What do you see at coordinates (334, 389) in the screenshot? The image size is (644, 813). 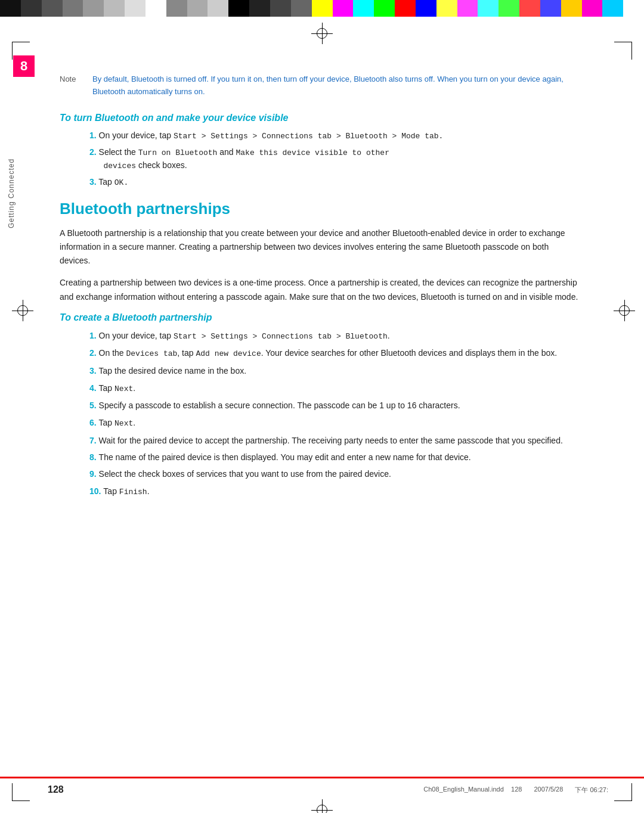 I see `step-2-4: 4. Tap Next.` at bounding box center [334, 389].